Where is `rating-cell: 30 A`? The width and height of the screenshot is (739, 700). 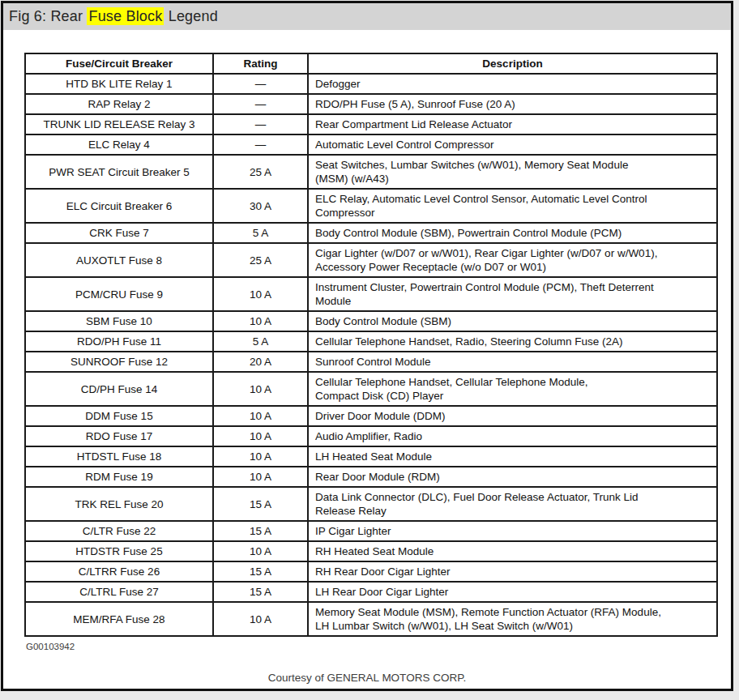
rating-cell: 30 A is located at coordinates (261, 206).